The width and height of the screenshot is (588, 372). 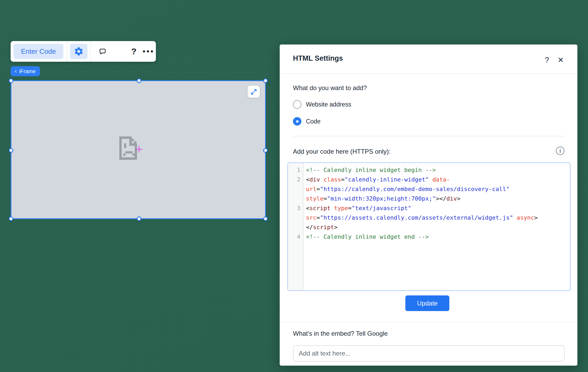 I want to click on line-number: 2, so click(x=296, y=180).